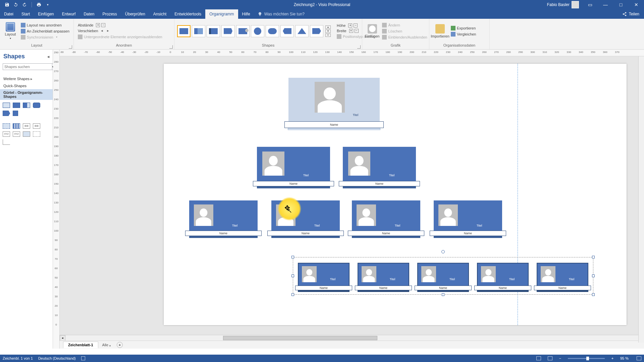 The width and height of the screenshot is (644, 362). Describe the element at coordinates (586, 359) in the screenshot. I see `zoom-slider` at that location.